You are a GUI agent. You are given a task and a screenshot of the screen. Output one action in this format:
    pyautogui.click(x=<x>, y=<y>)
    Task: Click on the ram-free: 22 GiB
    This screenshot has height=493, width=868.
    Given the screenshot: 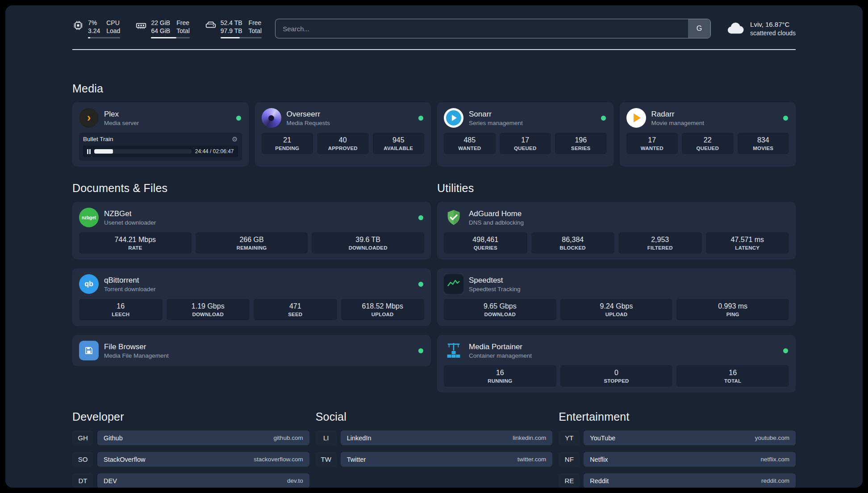 What is the action you would take?
    pyautogui.click(x=161, y=23)
    